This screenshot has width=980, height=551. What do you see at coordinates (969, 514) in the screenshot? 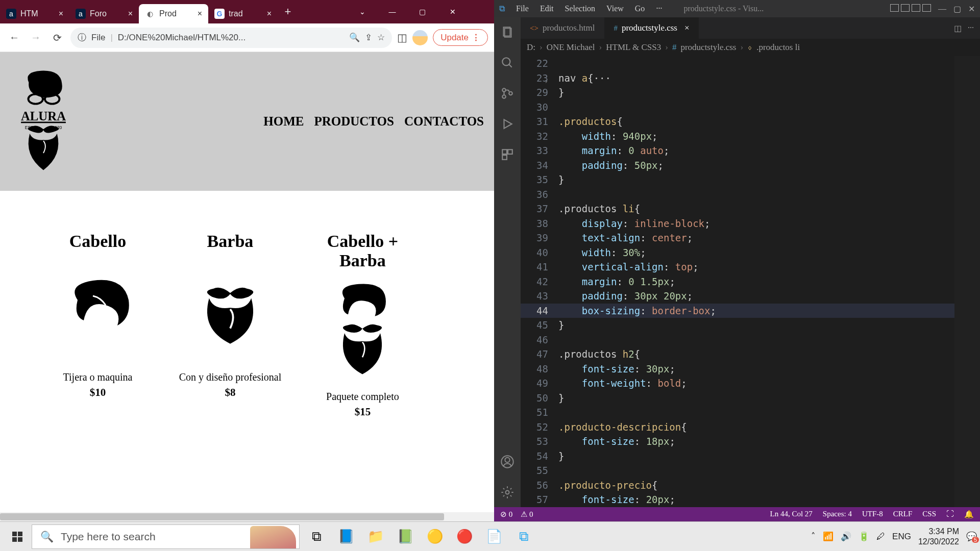
I see `bell-icon: 🔔` at bounding box center [969, 514].